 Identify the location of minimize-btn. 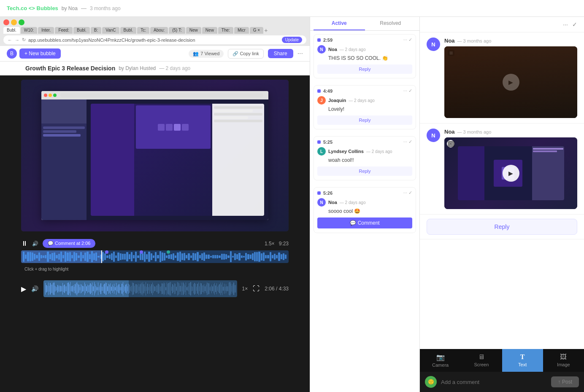
(14, 22).